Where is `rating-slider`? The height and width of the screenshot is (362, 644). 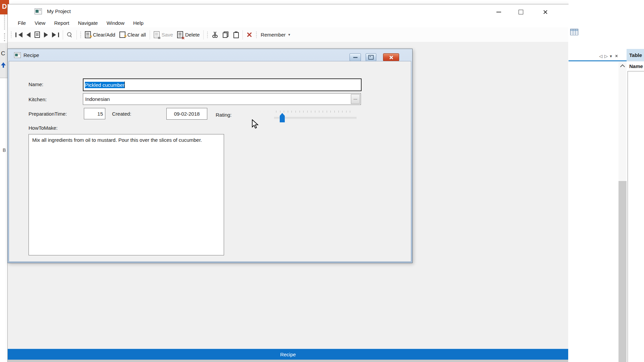 rating-slider is located at coordinates (315, 117).